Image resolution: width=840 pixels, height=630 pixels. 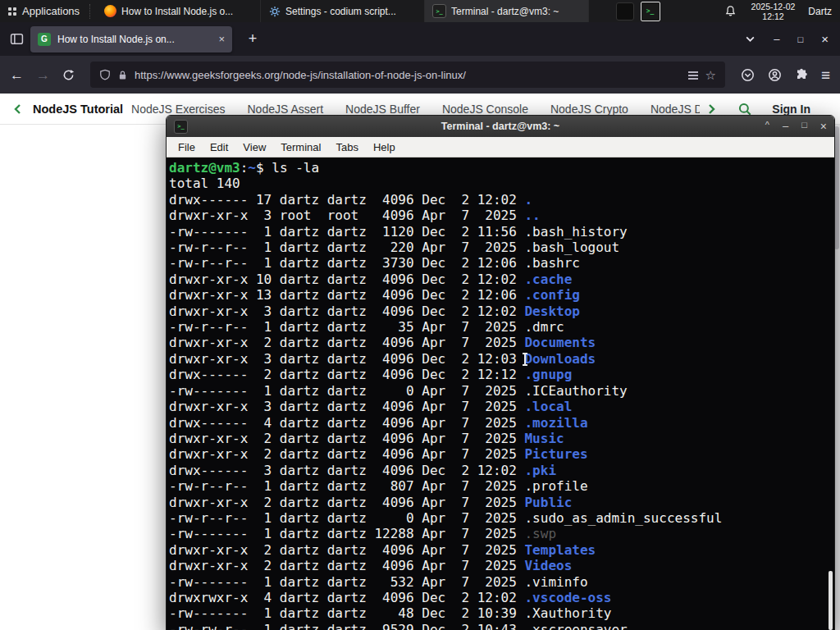 What do you see at coordinates (651, 11) in the screenshot?
I see `tray-terminal-icon: >_` at bounding box center [651, 11].